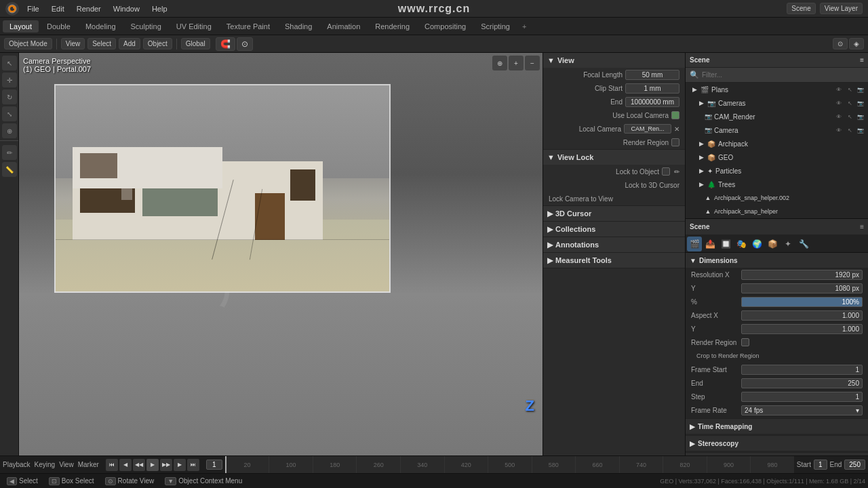 This screenshot has width=868, height=488. Describe the element at coordinates (130, 481) in the screenshot. I see `rotate-view-tool-status: ⊙ Rotate View` at that location.